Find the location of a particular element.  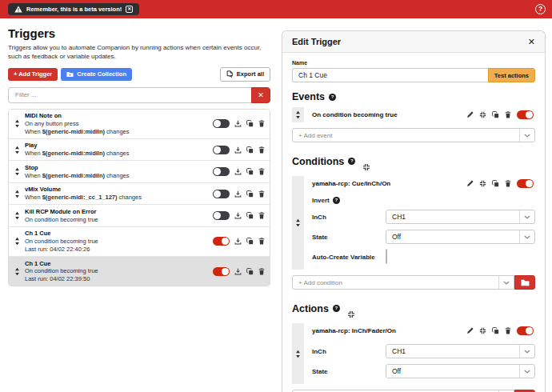

trigger-row: vMix Volume When $(generic-midi:_cc_1_12… is located at coordinates (139, 194).